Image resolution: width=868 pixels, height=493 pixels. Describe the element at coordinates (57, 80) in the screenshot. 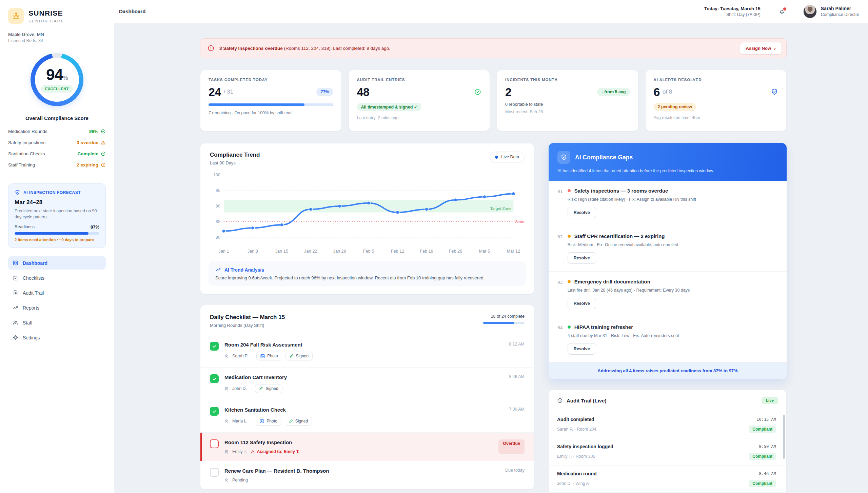

I see `compliance-score-ring: 94% EXCELLENT` at that location.